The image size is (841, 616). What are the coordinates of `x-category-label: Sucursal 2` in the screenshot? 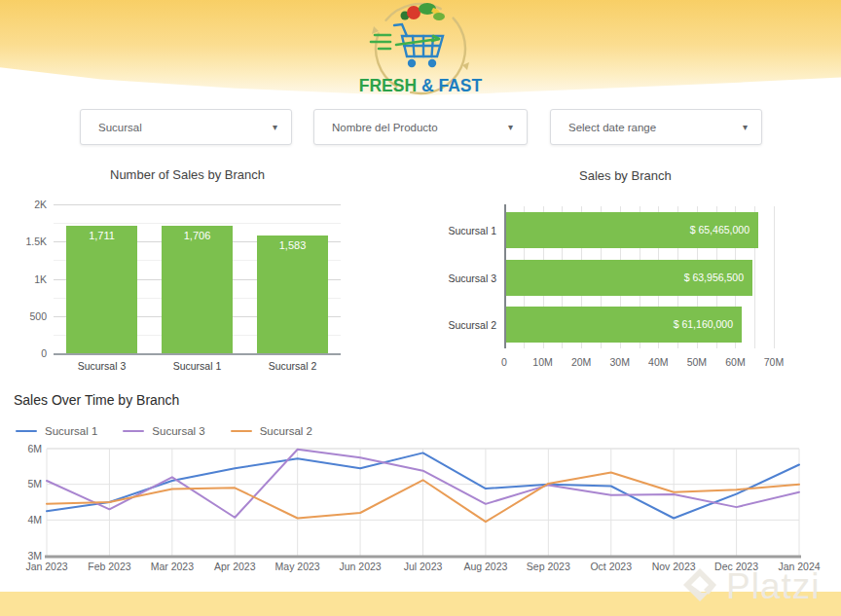 It's located at (292, 366).